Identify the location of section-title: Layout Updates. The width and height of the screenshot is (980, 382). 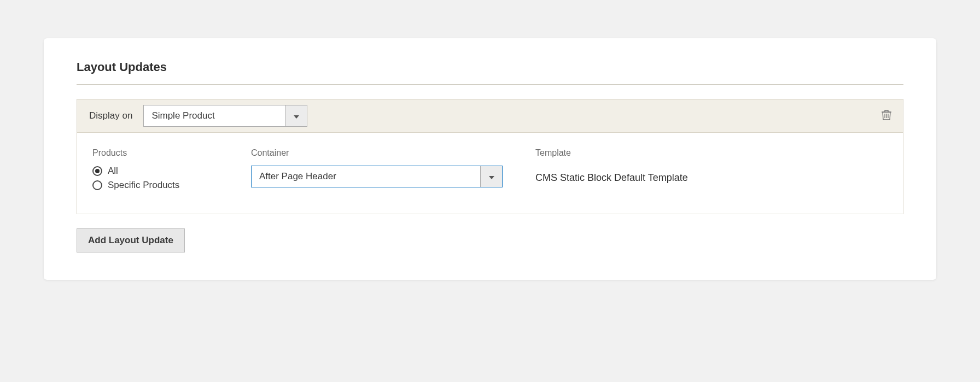
(490, 72).